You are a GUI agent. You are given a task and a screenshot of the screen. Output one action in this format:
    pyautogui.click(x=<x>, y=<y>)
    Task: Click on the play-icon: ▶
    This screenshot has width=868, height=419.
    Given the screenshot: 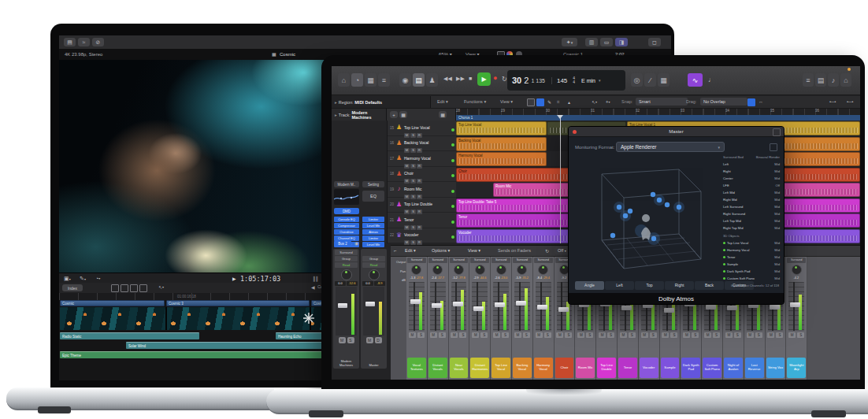 What is the action you would take?
    pyautogui.click(x=235, y=279)
    